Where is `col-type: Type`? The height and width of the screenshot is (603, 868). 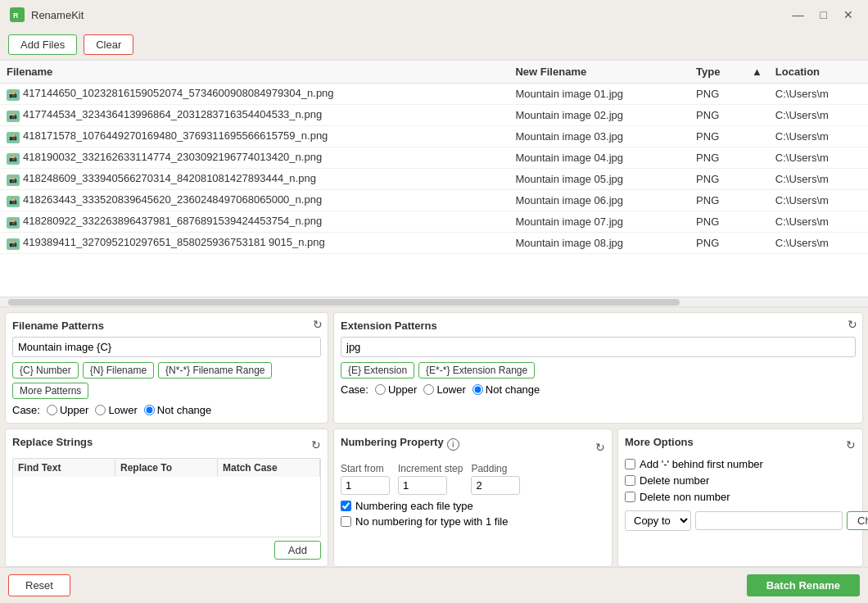
col-type: Type is located at coordinates (717, 72).